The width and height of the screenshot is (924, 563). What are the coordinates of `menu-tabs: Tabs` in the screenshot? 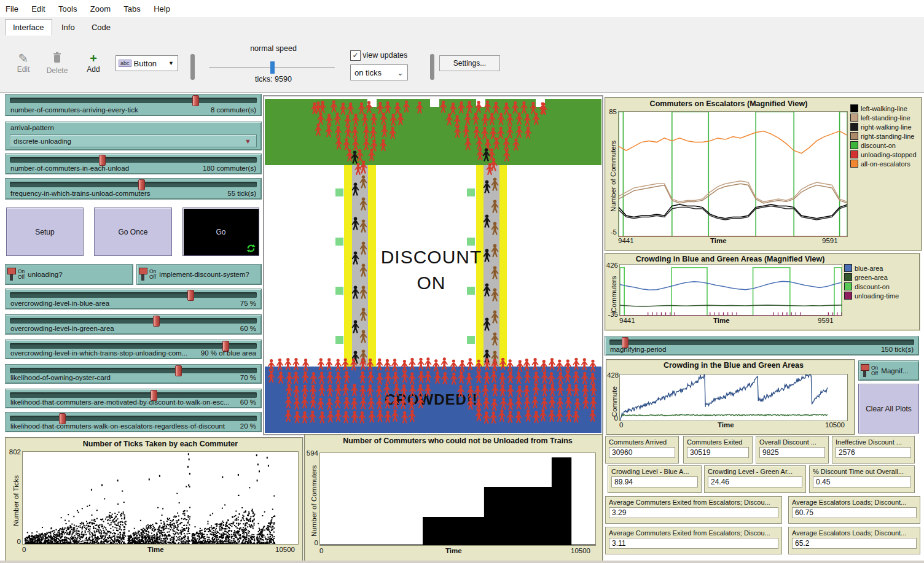 It's located at (131, 9).